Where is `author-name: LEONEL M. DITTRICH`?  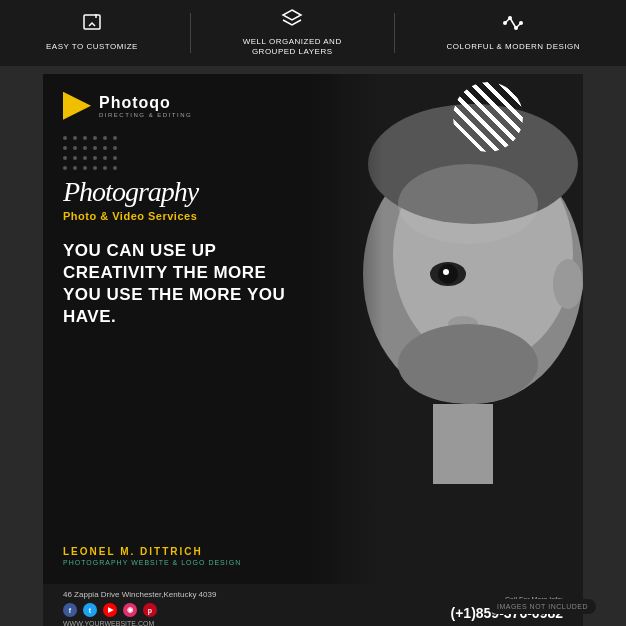 author-name: LEONEL M. DITTRICH is located at coordinates (183, 552).